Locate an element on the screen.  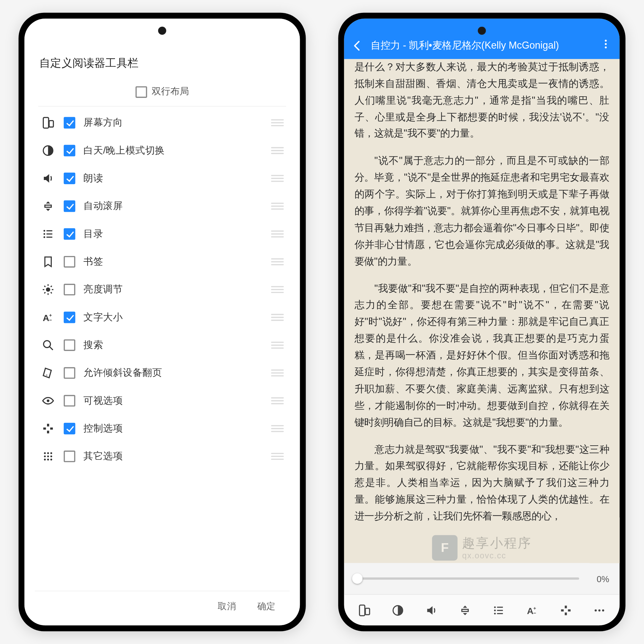
item-label: 目录 is located at coordinates (173, 234).